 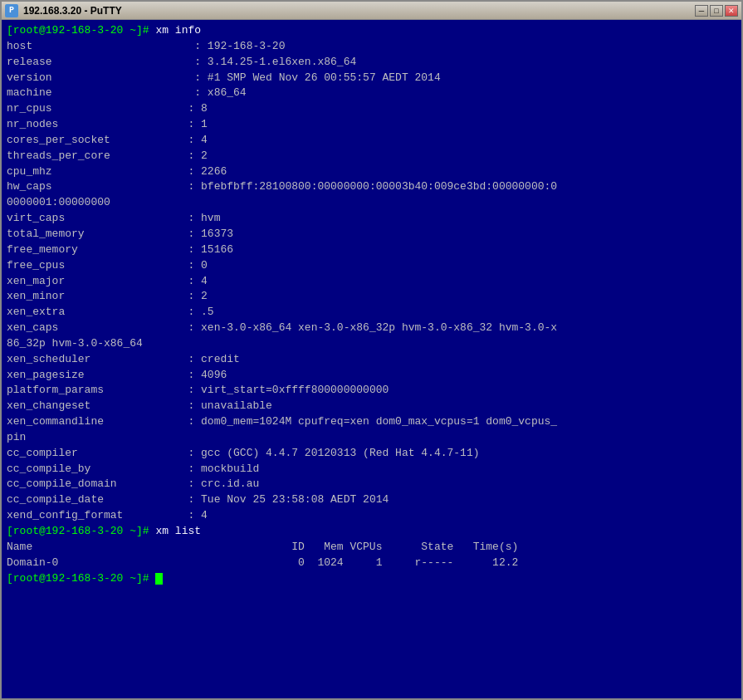 I want to click on info-value: crc.id.au, so click(x=230, y=483).